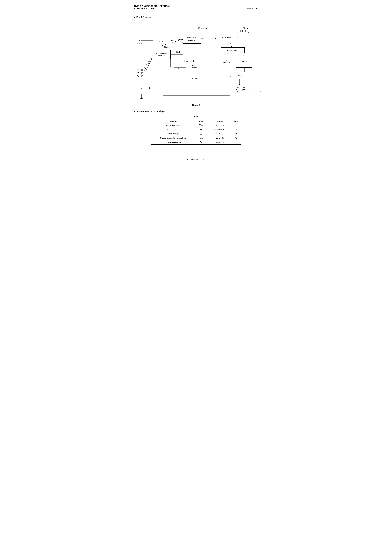 This screenshot has height=555, width=392. I want to click on selector-block: Selector, so click(239, 75).